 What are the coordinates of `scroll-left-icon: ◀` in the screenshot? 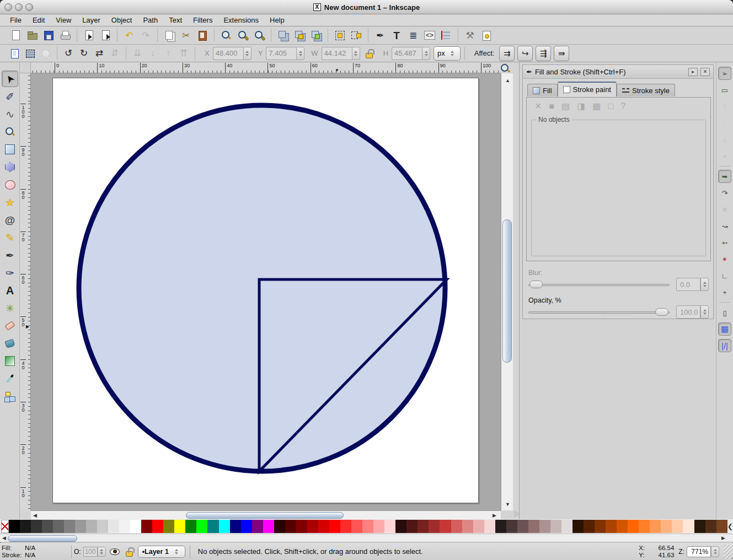 It's located at (35, 515).